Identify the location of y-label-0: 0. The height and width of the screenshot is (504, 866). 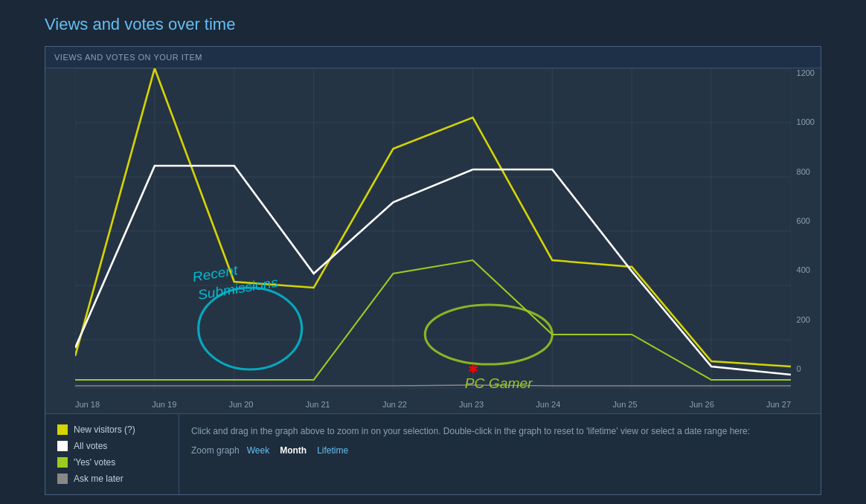
(806, 369).